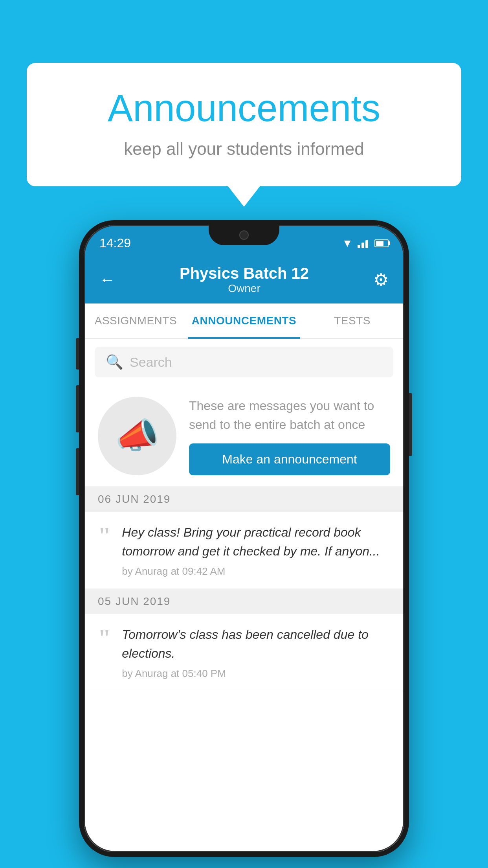 The height and width of the screenshot is (868, 488). Describe the element at coordinates (365, 243) in the screenshot. I see `status-icons: ▼` at that location.